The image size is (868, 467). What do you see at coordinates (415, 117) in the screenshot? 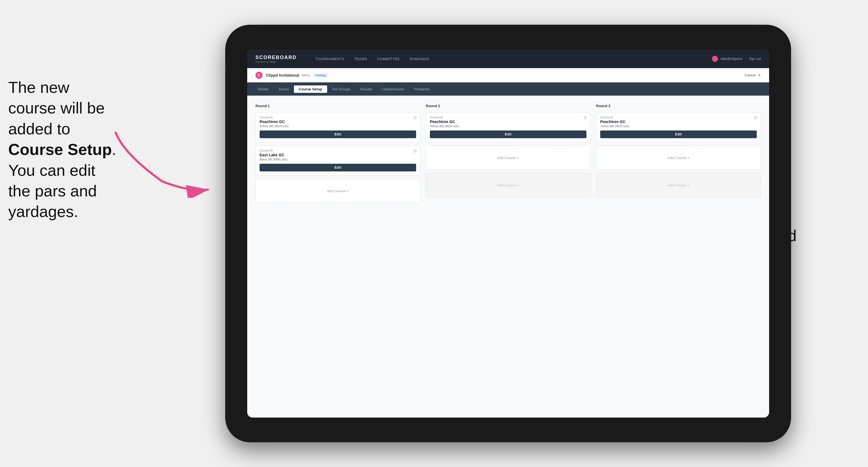
I see `delete-course-a-r1-icon: ⊟` at bounding box center [415, 117].